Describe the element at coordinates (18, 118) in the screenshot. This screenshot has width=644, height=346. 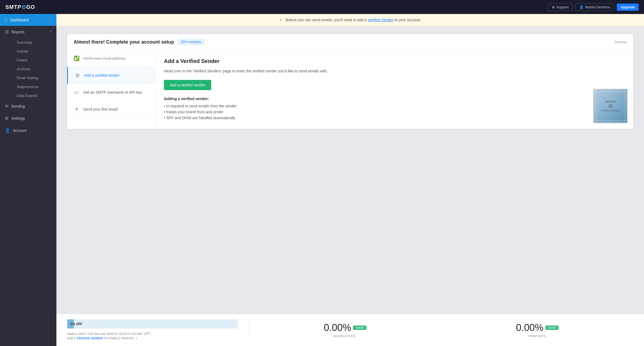
I see `sidebar-item-label: Settings` at that location.